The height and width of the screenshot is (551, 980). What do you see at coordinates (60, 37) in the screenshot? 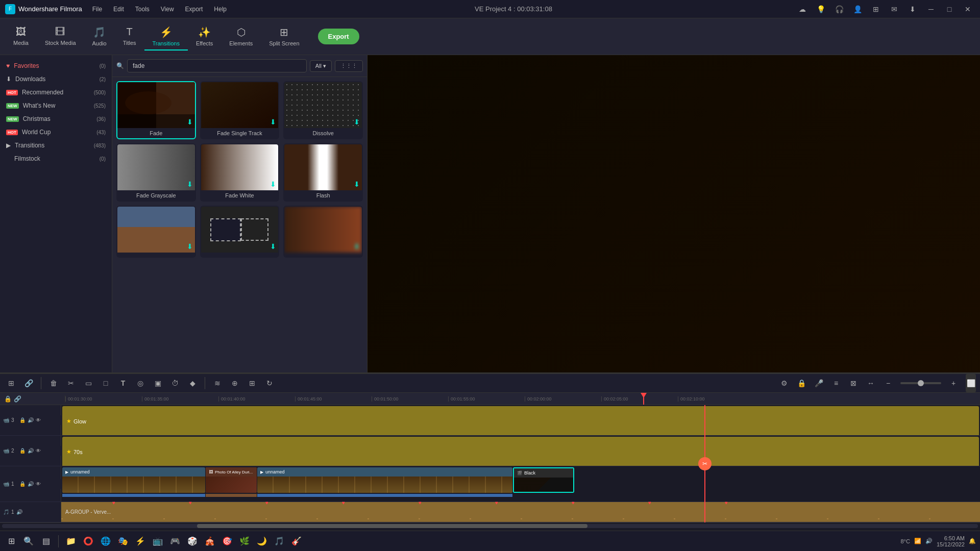
I see `tab-stock-media: 🎞 Stock Media` at bounding box center [60, 37].